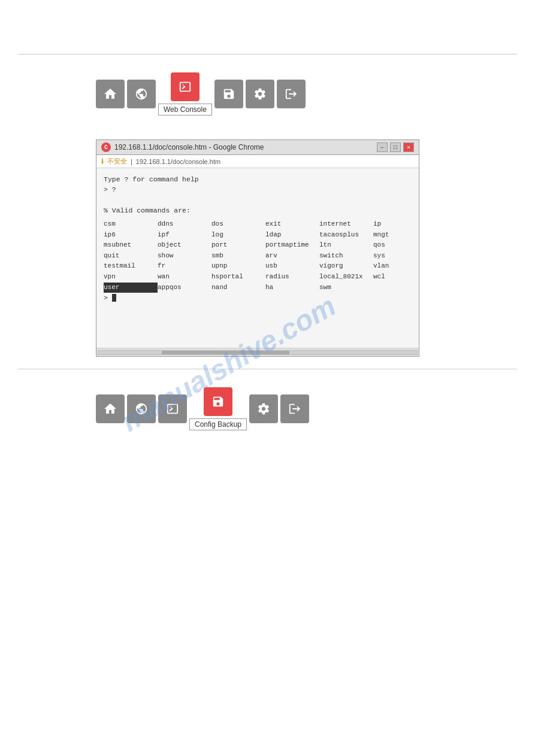 The height and width of the screenshot is (756, 535). What do you see at coordinates (292, 288) in the screenshot?
I see `cmd-ha: ha` at bounding box center [292, 288].